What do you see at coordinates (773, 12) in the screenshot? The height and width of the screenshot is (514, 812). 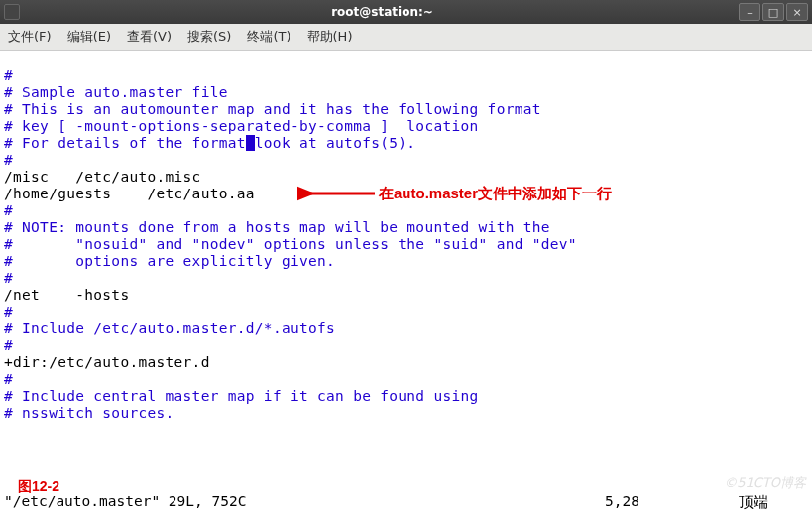 I see `maximize-button: □` at bounding box center [773, 12].